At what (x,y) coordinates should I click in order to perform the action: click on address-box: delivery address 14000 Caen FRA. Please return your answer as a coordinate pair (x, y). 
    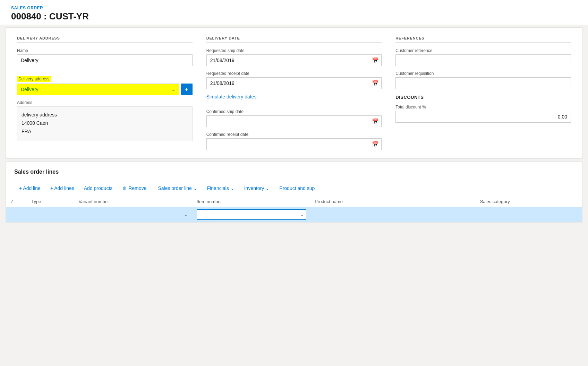
    Looking at the image, I should click on (105, 124).